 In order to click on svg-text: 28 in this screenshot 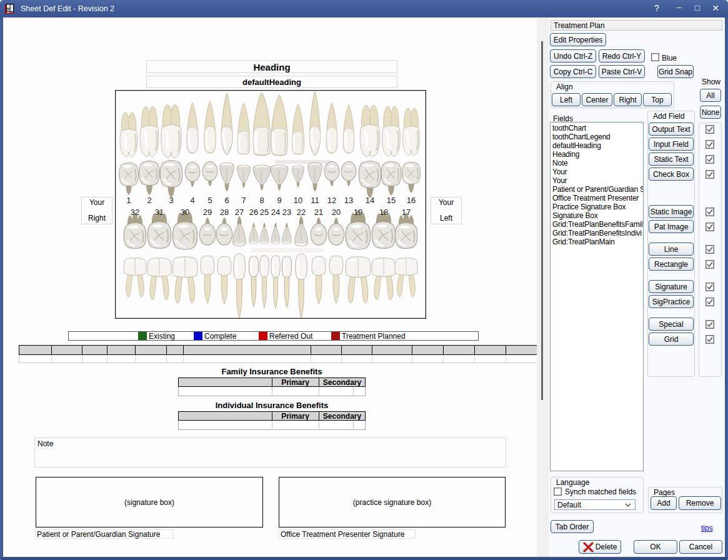, I will do `click(224, 212)`.